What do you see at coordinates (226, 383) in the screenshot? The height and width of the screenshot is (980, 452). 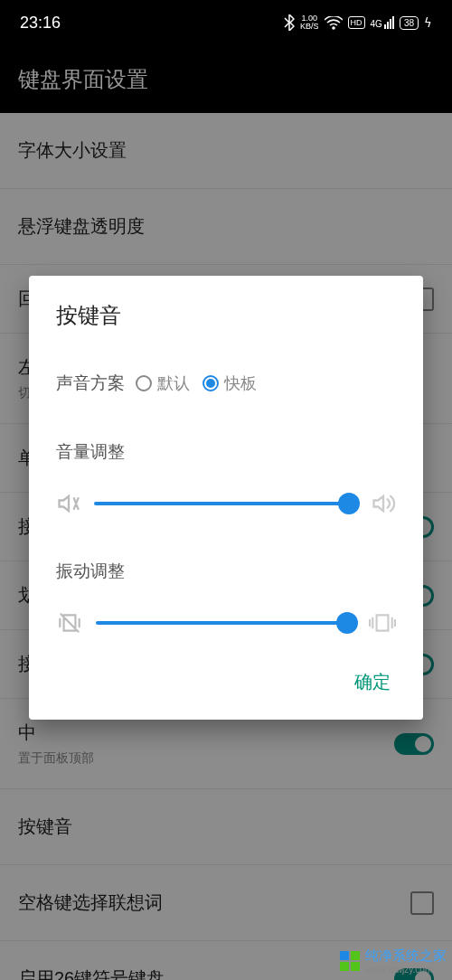 I see `sound-scheme-row: 声音方案 默认 快板` at bounding box center [226, 383].